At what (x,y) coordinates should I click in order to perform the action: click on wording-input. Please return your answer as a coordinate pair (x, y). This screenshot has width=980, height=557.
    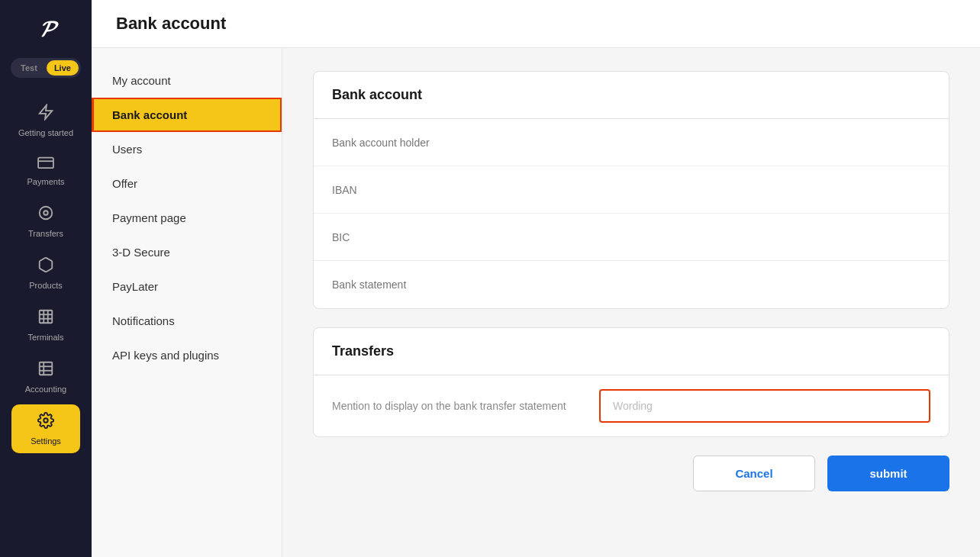
    Looking at the image, I should click on (765, 406).